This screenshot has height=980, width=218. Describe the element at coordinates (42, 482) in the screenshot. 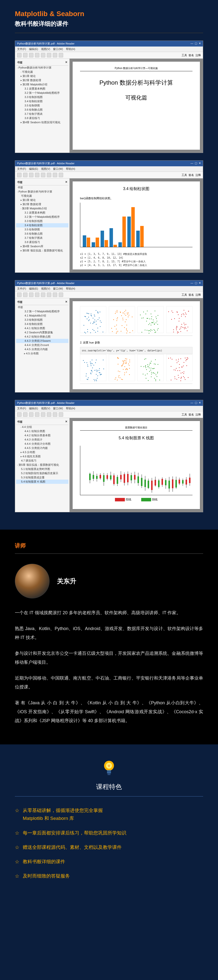

I see `bookmark-item: 5.4 绘制股票 K 线图` at that location.